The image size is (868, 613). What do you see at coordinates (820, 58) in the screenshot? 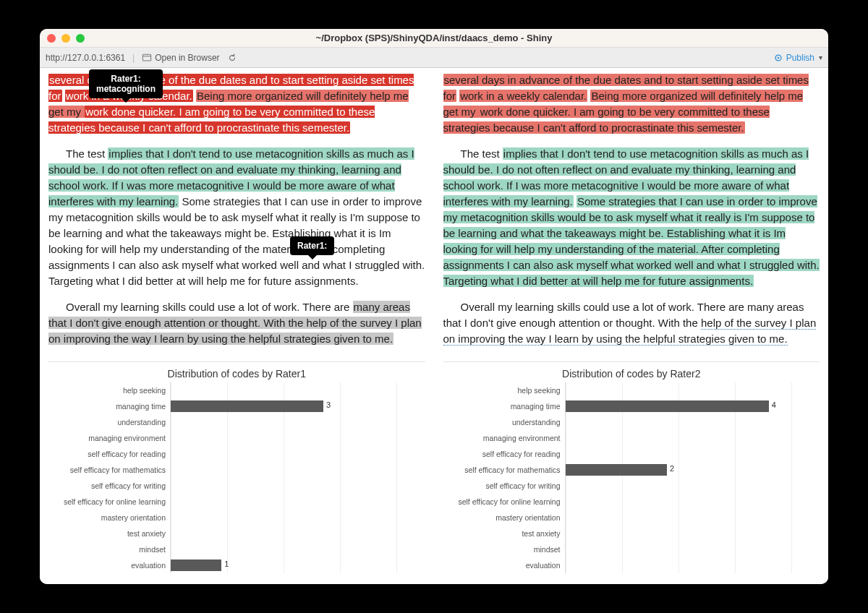
I see `chevron-down-icon: ▾` at bounding box center [820, 58].